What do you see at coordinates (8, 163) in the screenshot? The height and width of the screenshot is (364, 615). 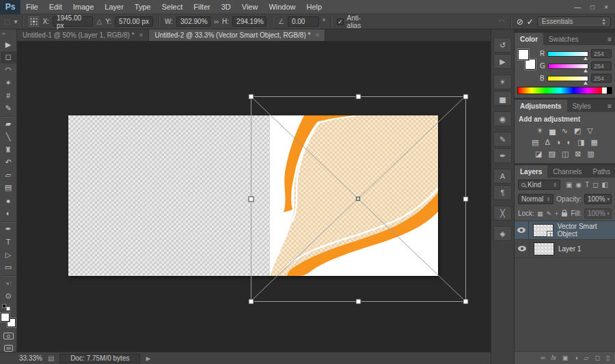 I see `history-brush-tool: ↶` at bounding box center [8, 163].